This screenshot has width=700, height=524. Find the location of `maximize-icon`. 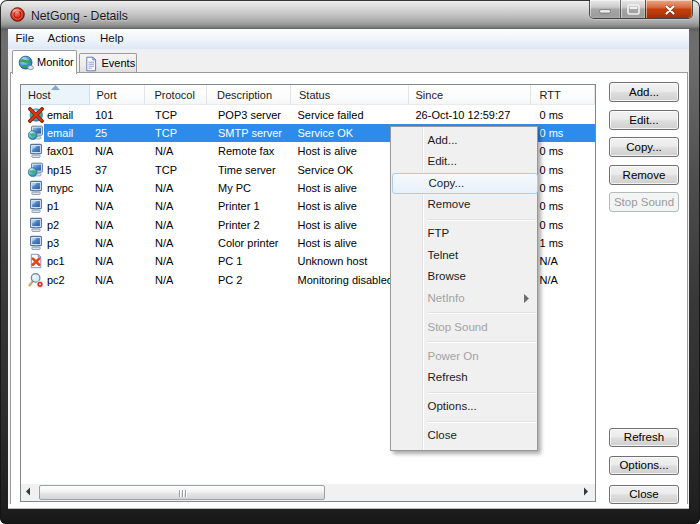

maximize-icon is located at coordinates (634, 10).